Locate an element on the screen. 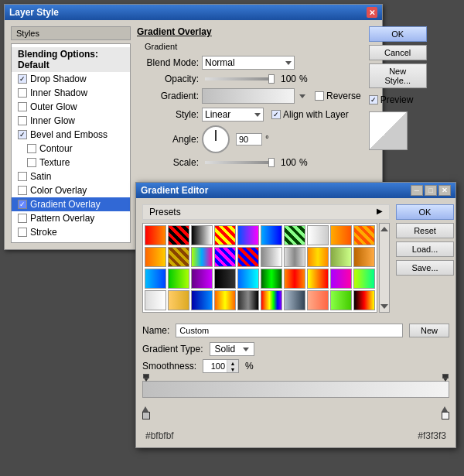 This screenshot has height=476, width=464. gradient-overlay-checkbox: ✓ is located at coordinates (22, 204).